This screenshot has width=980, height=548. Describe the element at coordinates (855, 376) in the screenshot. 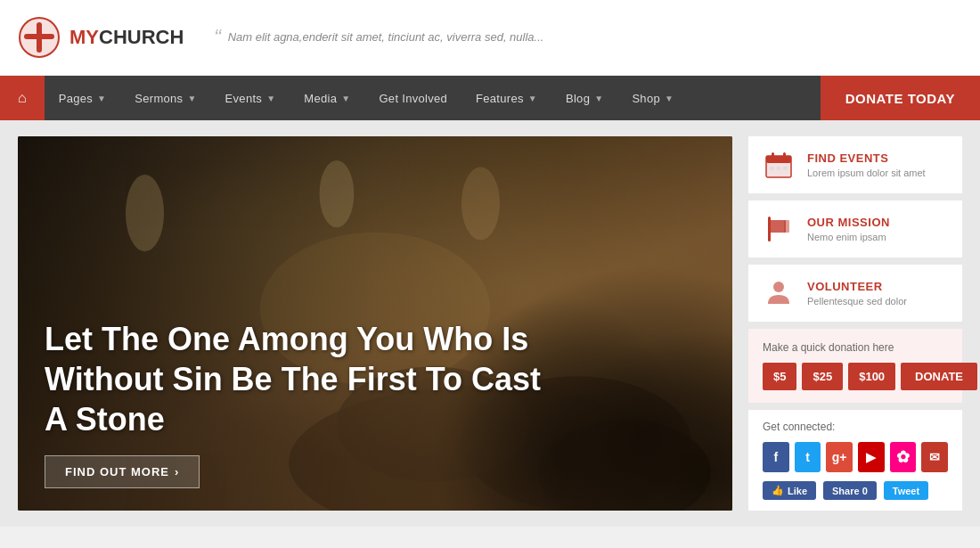

I see `donation-amounts: $5 $25 $100 DONATE` at that location.